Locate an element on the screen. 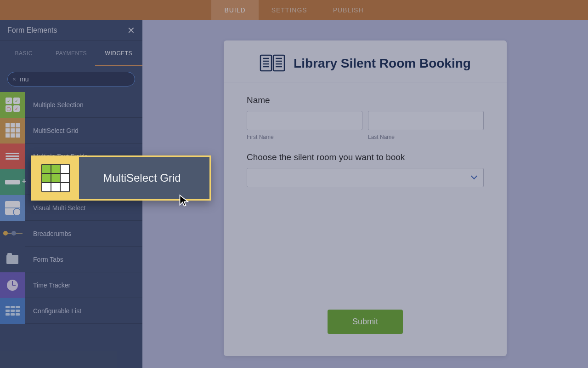 This screenshot has height=368, width=588. widget-breadcrumbs: Breadcrumbs is located at coordinates (71, 234).